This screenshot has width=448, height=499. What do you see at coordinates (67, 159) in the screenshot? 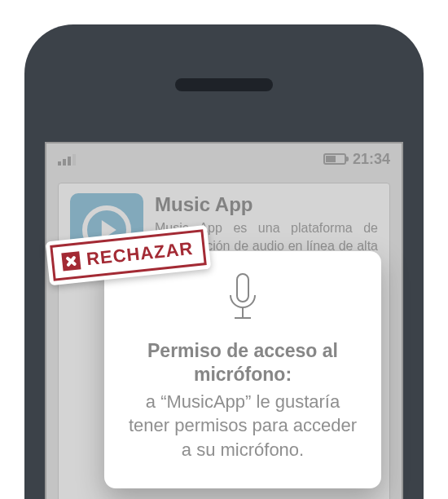
I see `signal-strength-icon` at bounding box center [67, 159].